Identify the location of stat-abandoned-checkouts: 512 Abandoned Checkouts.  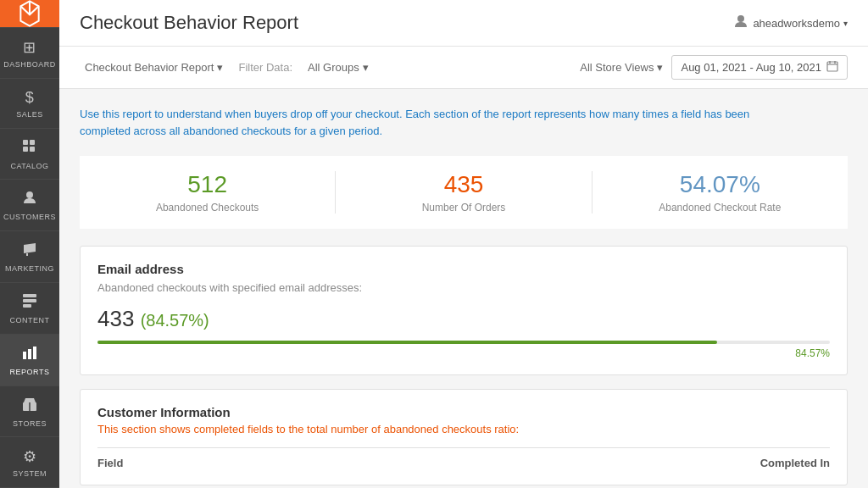
(208, 192).